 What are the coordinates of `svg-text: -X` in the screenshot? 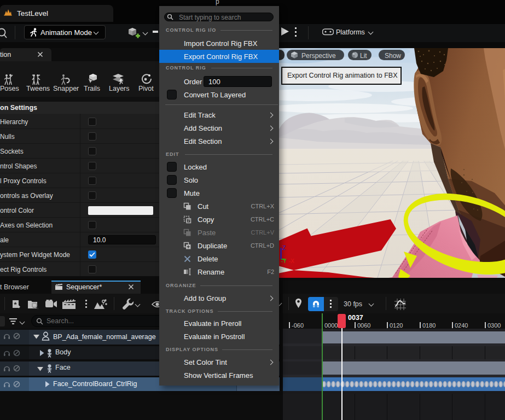 It's located at (292, 261).